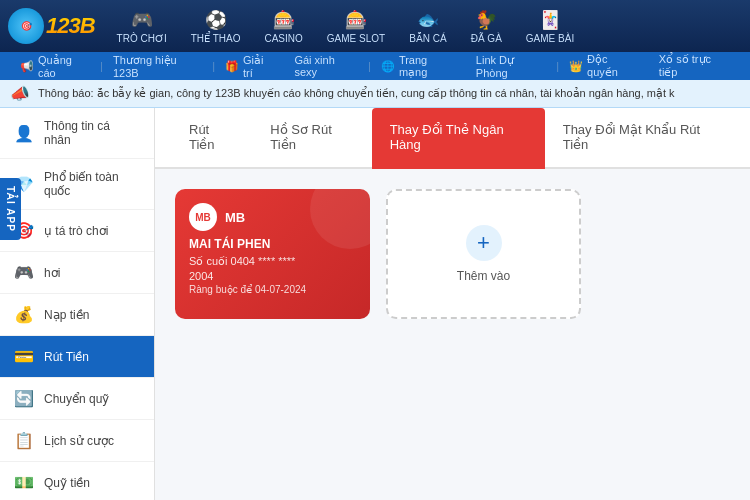  What do you see at coordinates (272, 254) in the screenshot?
I see `bank-card: MB MB MAI TÁI PHEN Số cuối 0404 **** ***…` at bounding box center [272, 254].